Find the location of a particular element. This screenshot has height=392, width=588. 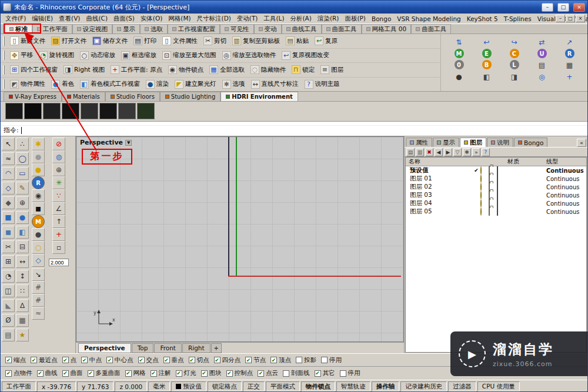

status-segment: 记录建构历史 is located at coordinates (423, 387).